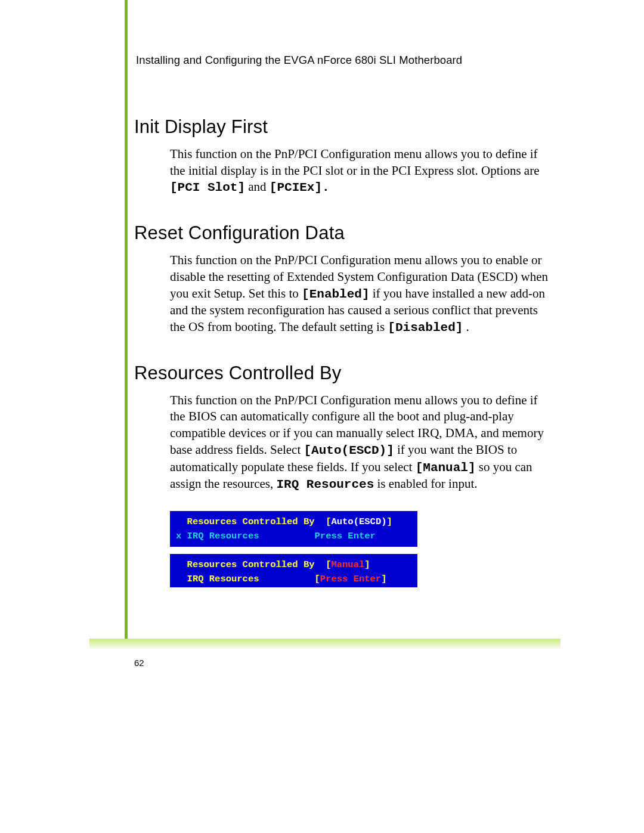 This screenshot has width=644, height=833. Describe the element at coordinates (341, 156) in the screenshot. I see `section-init-display-first: Init Display First This function on the …` at that location.